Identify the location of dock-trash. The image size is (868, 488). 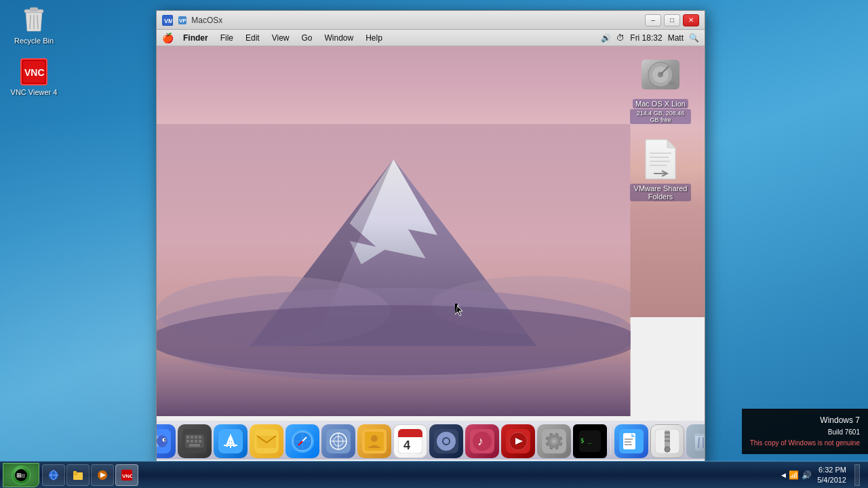
(696, 441).